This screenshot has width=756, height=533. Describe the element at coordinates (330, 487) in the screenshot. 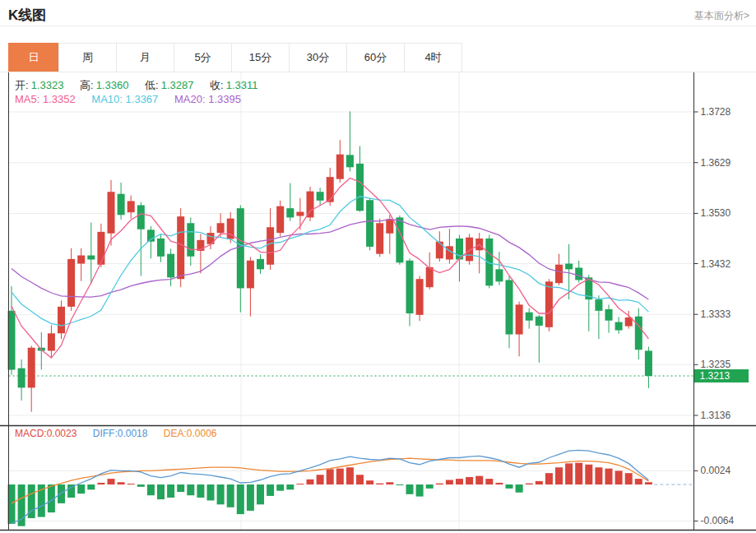

I see `diff-line` at that location.